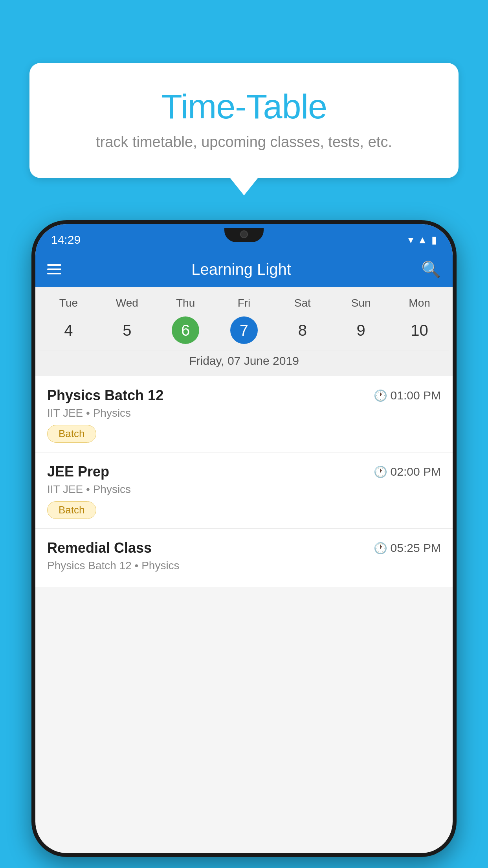  I want to click on search-icon: 🔍, so click(431, 270).